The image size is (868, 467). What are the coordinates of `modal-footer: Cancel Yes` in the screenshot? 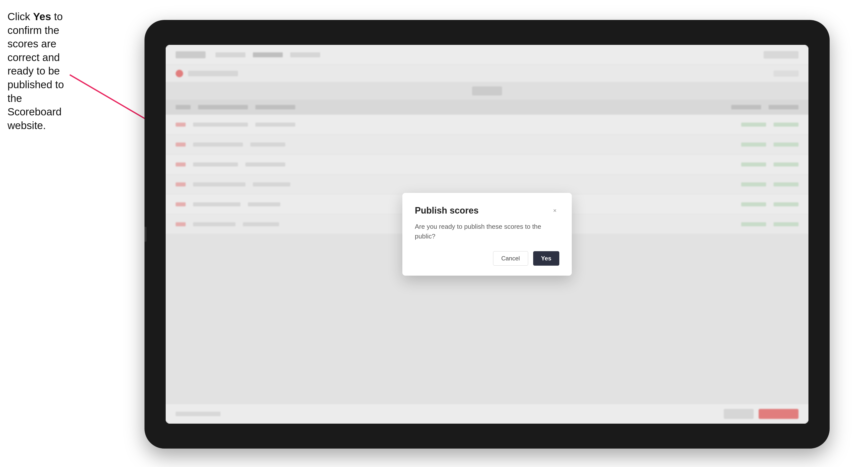 It's located at (487, 258).